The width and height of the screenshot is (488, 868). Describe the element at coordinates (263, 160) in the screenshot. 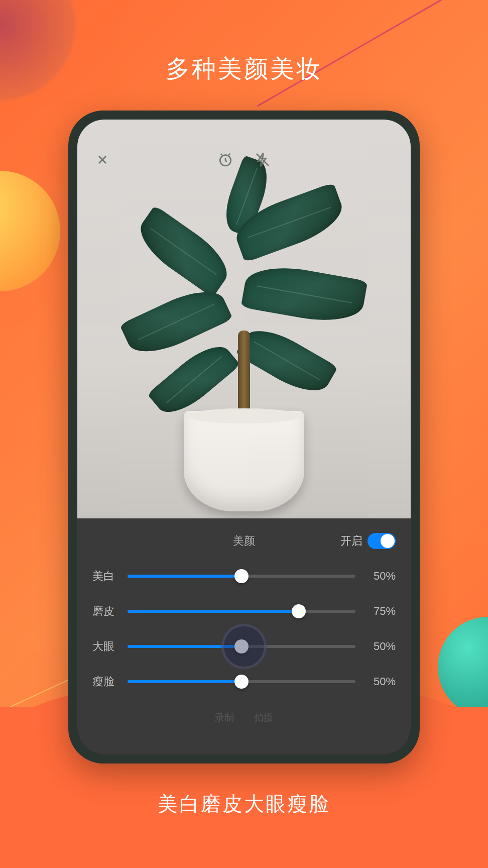

I see `flash-off-icon` at that location.